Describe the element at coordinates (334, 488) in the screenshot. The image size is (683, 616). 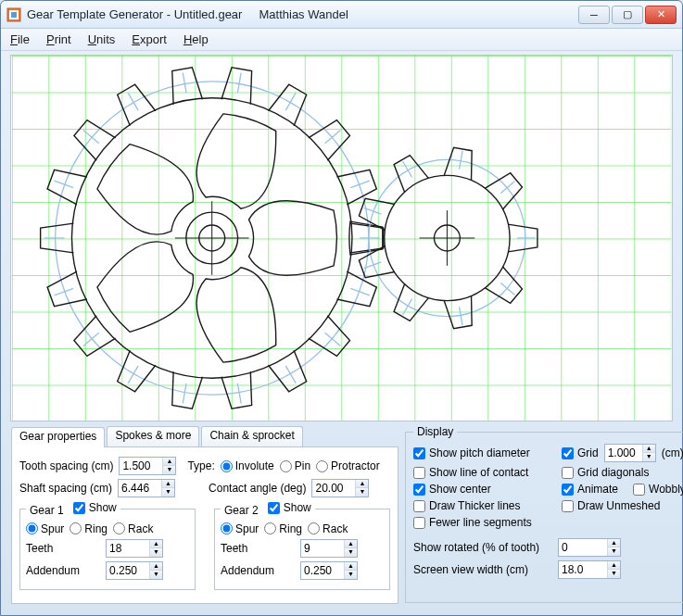
I see `contact-angle-input` at that location.